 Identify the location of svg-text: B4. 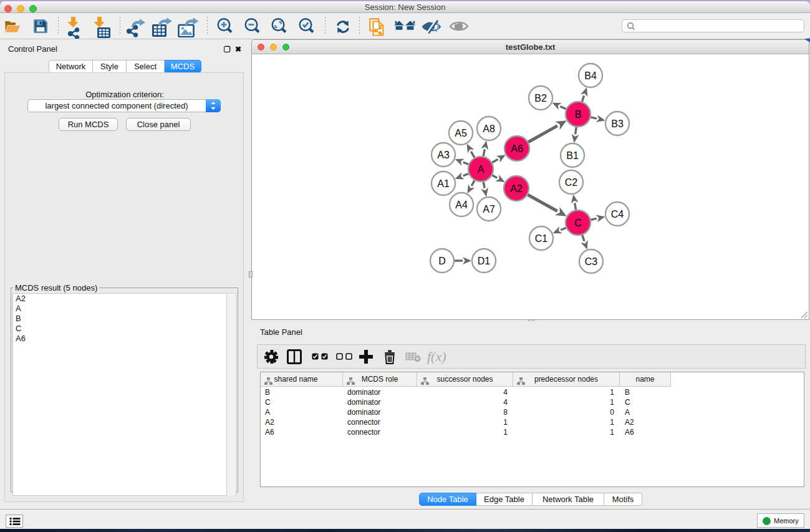
(591, 76).